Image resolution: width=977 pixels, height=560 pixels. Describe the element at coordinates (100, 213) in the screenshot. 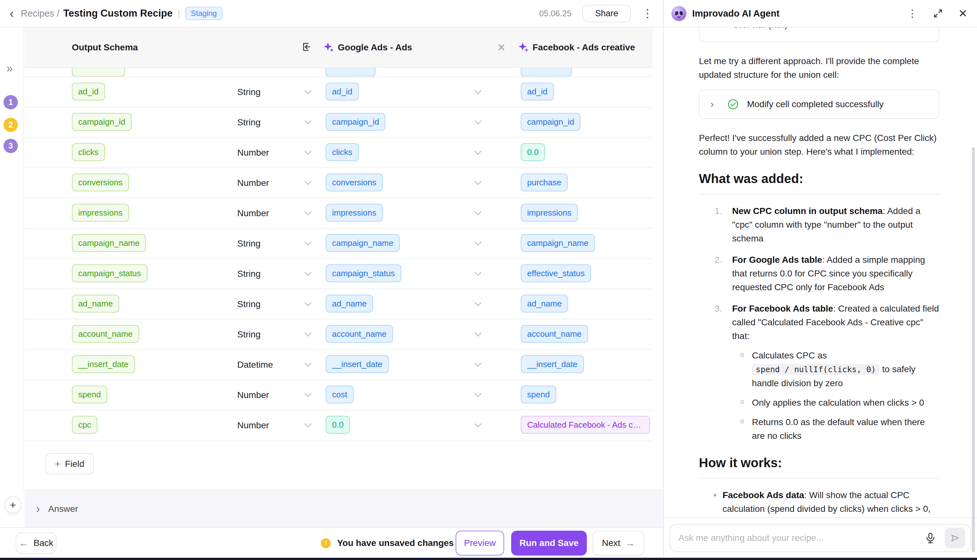

I see `output-field-pill: impressions` at that location.